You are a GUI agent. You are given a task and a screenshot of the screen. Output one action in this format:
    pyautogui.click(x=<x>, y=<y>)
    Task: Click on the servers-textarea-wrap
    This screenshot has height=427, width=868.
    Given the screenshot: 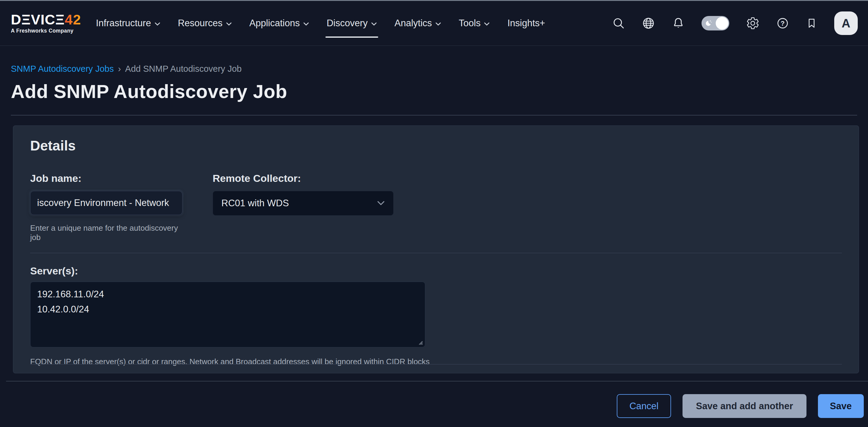 What is the action you would take?
    pyautogui.click(x=228, y=315)
    